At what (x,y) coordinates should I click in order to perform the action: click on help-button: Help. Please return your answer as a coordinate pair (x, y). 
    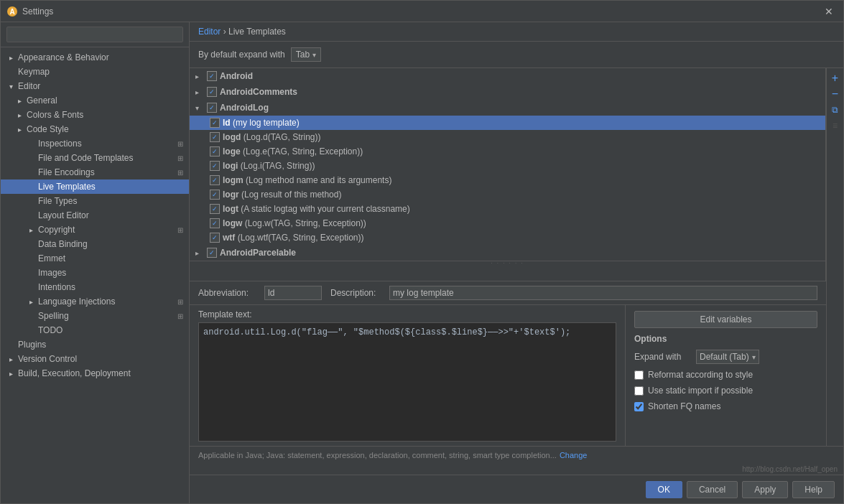
    Looking at the image, I should click on (813, 490).